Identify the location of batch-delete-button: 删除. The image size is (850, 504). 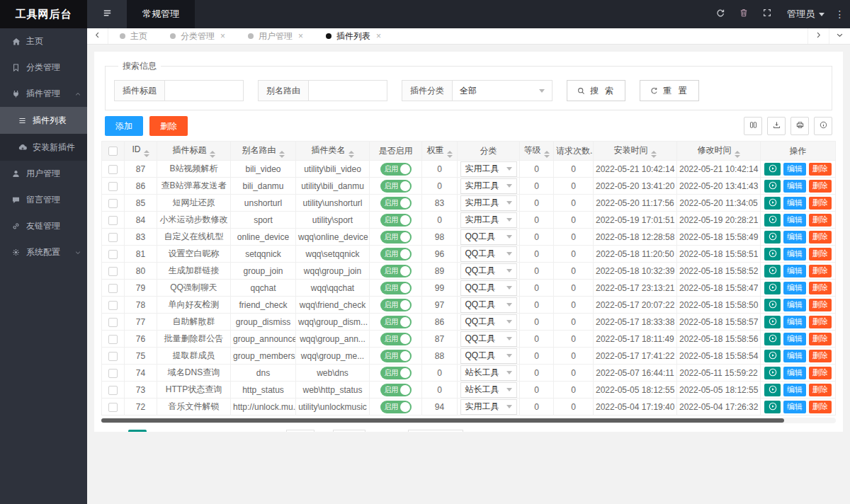
(169, 126).